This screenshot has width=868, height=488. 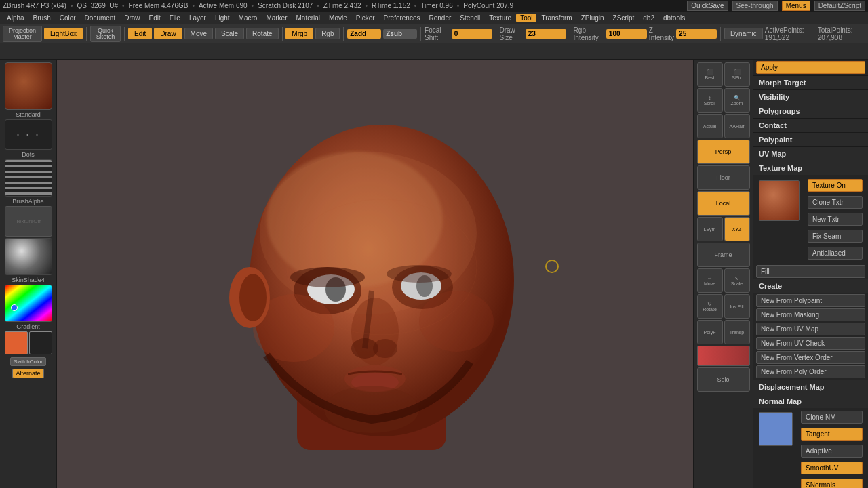 What do you see at coordinates (16, 18) in the screenshot?
I see `menu-alpha: Alpha` at bounding box center [16, 18].